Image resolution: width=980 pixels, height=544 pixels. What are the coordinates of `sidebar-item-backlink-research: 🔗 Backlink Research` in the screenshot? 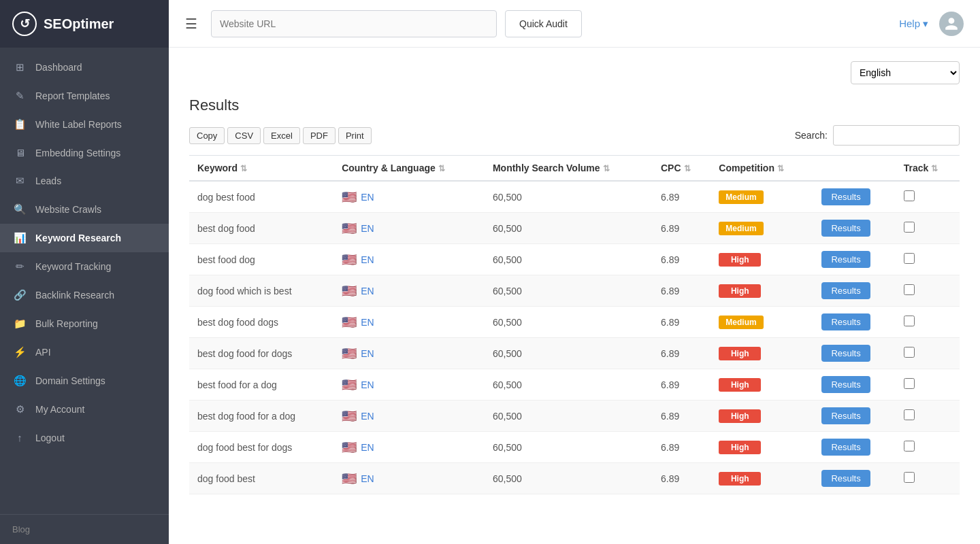 It's located at (84, 295).